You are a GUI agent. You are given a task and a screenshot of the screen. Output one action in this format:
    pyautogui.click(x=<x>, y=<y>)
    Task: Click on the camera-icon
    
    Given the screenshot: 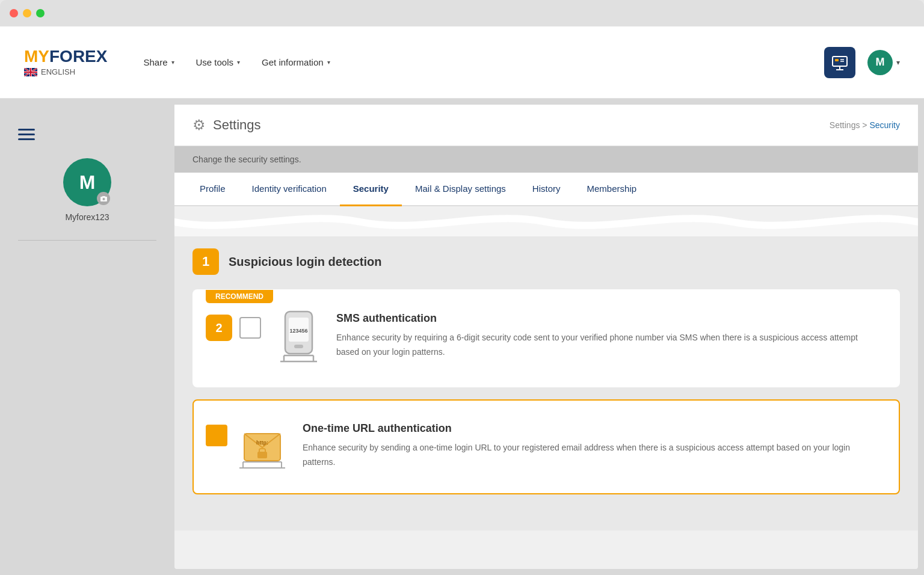 What is the action you would take?
    pyautogui.click(x=103, y=198)
    